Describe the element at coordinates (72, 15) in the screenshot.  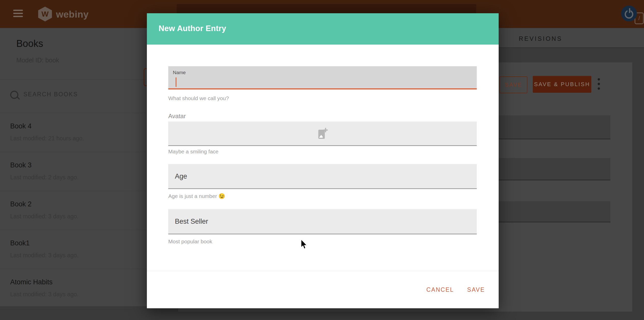
I see `brand-wordmark: webiny` at that location.